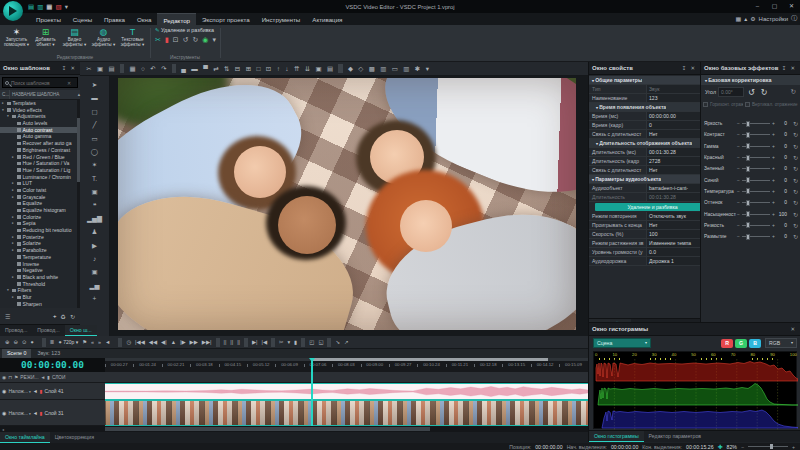 The height and width of the screenshot is (450, 800). What do you see at coordinates (645, 144) in the screenshot?
I see `property-row: Длительность отображения объекта` at bounding box center [645, 144].